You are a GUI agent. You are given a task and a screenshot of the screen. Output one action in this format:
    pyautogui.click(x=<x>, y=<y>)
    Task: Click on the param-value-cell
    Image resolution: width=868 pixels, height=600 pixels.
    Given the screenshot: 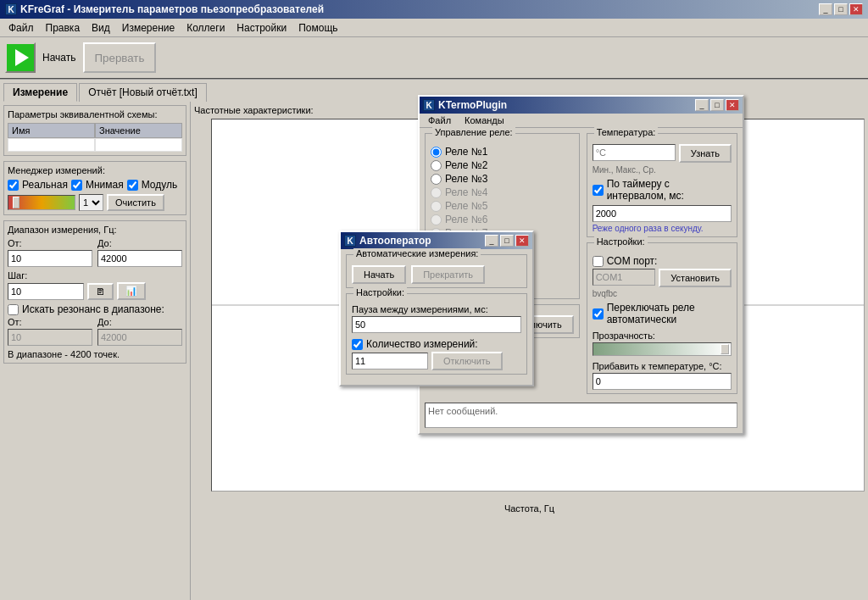 What is the action you would take?
    pyautogui.click(x=139, y=145)
    